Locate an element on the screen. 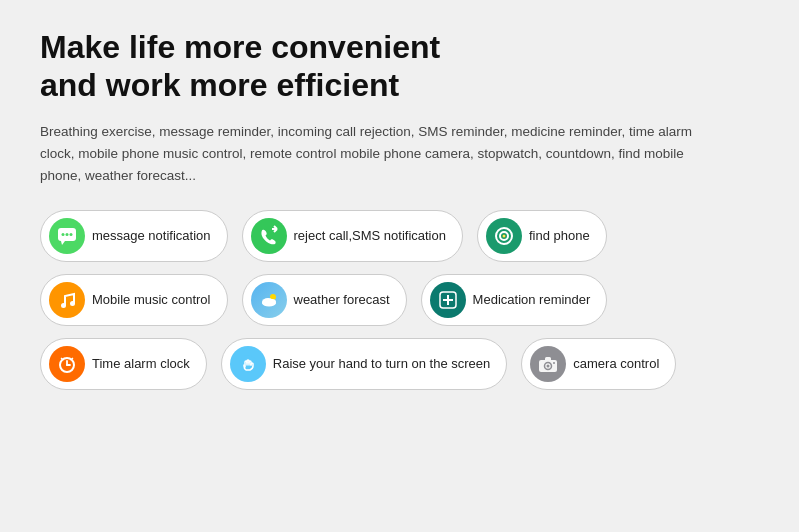 This screenshot has width=799, height=532. feature-time-alarm: Time alarm clock is located at coordinates (124, 364).